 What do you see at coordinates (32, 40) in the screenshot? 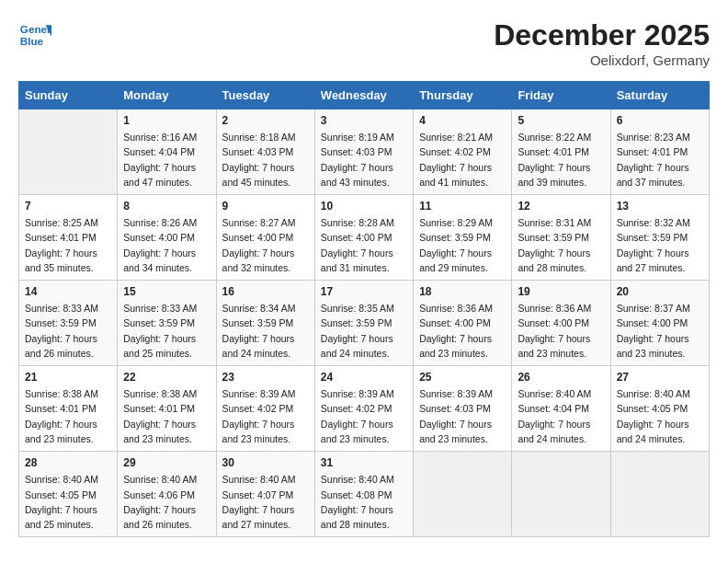
I see `svg-text: Blue` at bounding box center [32, 40].